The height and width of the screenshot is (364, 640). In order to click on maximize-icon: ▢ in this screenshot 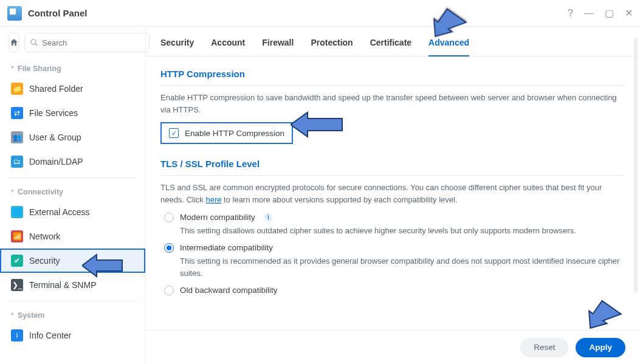, I will do `click(609, 13)`.